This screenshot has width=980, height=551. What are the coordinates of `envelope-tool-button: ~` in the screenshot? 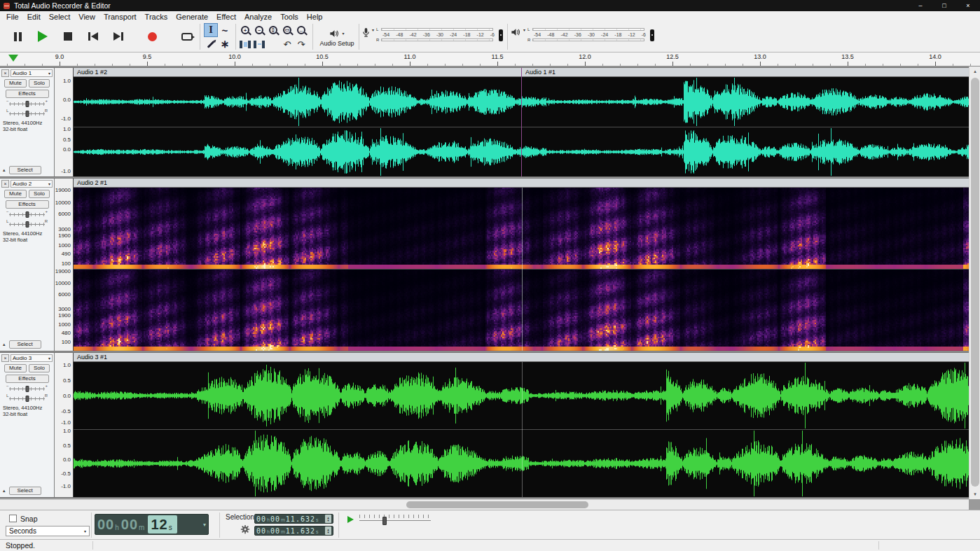 It's located at (225, 30).